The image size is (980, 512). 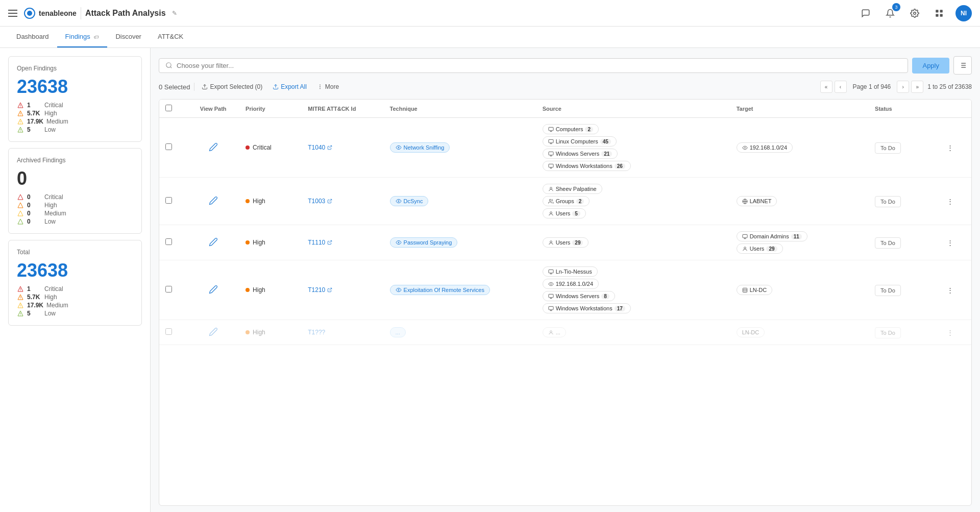 What do you see at coordinates (888, 202) in the screenshot?
I see `status-badge: To Do` at bounding box center [888, 202].